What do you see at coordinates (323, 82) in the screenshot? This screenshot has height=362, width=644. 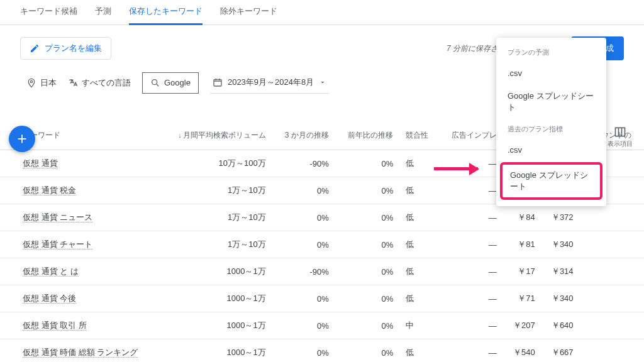 I see `chevron-down-icon` at bounding box center [323, 82].